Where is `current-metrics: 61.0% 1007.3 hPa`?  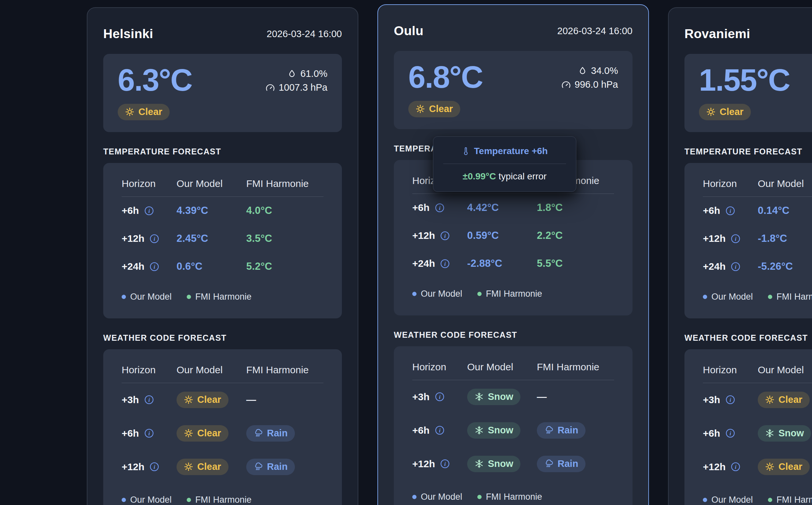 current-metrics: 61.0% 1007.3 hPa is located at coordinates (297, 79).